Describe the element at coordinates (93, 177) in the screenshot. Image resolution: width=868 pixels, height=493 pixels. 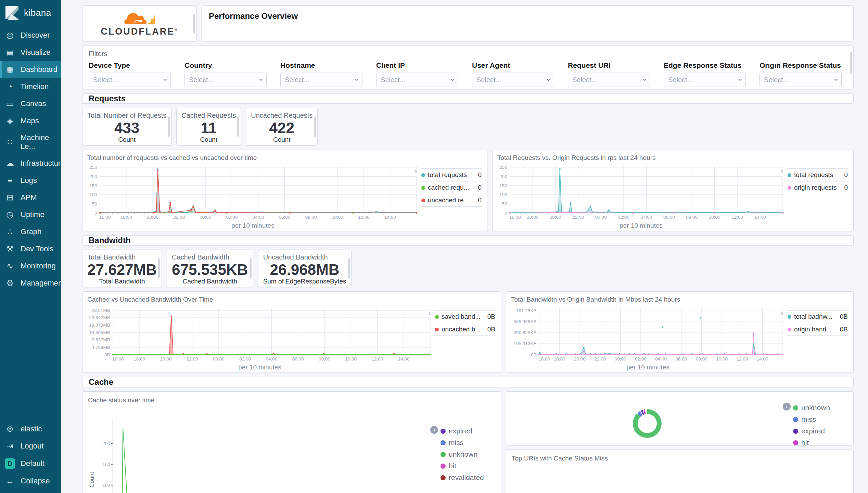
I see `svg-text: 200` at that location.